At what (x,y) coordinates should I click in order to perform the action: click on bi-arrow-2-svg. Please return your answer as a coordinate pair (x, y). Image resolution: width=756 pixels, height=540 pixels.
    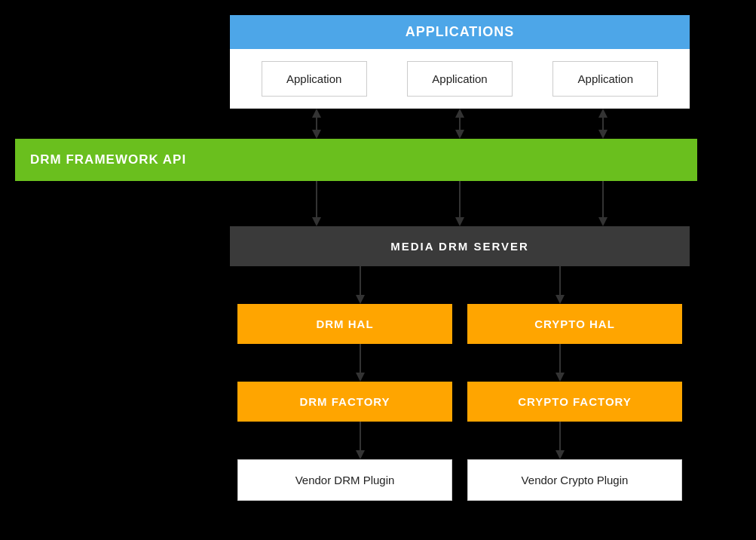
    Looking at the image, I should click on (460, 124).